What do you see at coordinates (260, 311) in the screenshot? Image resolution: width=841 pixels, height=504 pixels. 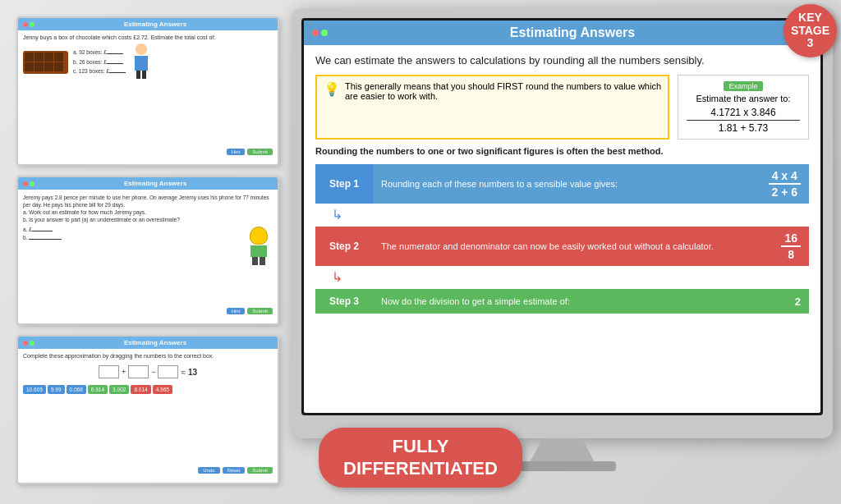 I see `submit-button-2: Submit` at bounding box center [260, 311].